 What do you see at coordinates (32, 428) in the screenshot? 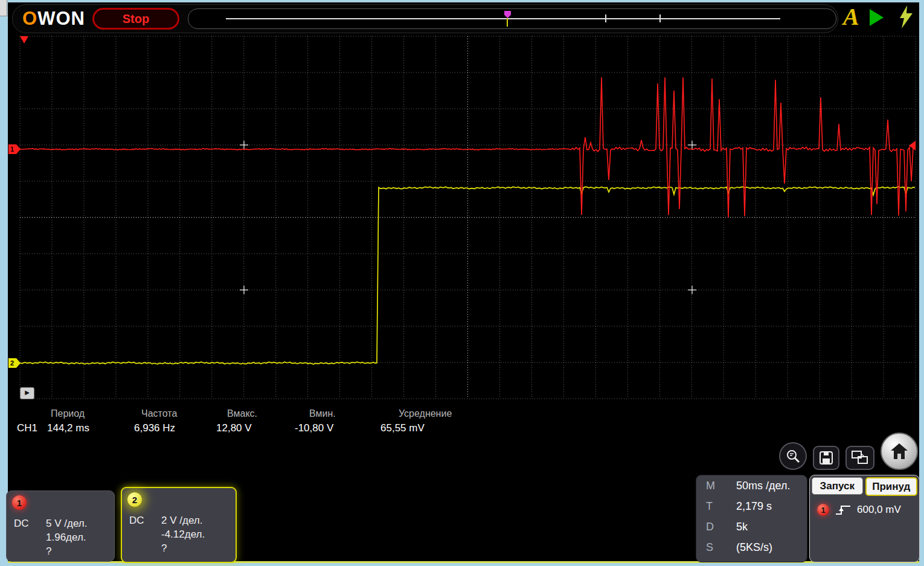
I see `meas-channel: CH1` at bounding box center [32, 428].